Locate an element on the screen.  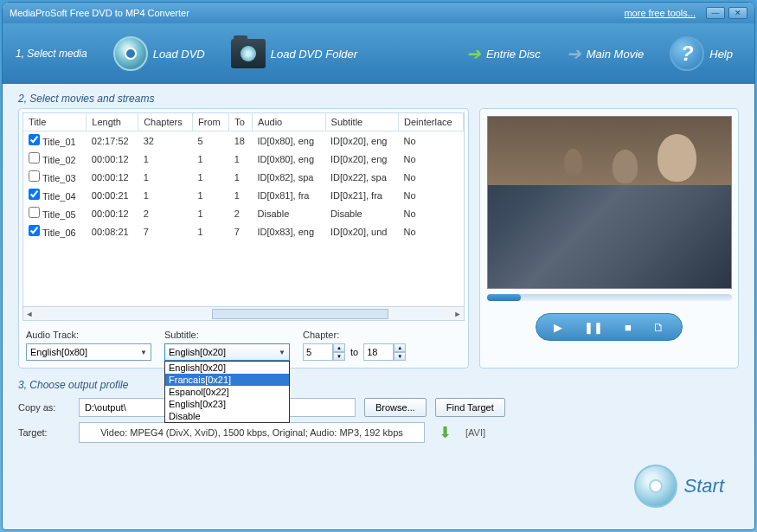
load-folder-label: Load DVD Folder is located at coordinates (314, 54).